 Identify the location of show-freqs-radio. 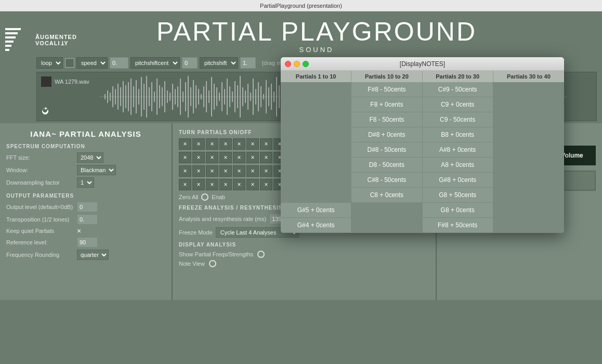
(261, 254).